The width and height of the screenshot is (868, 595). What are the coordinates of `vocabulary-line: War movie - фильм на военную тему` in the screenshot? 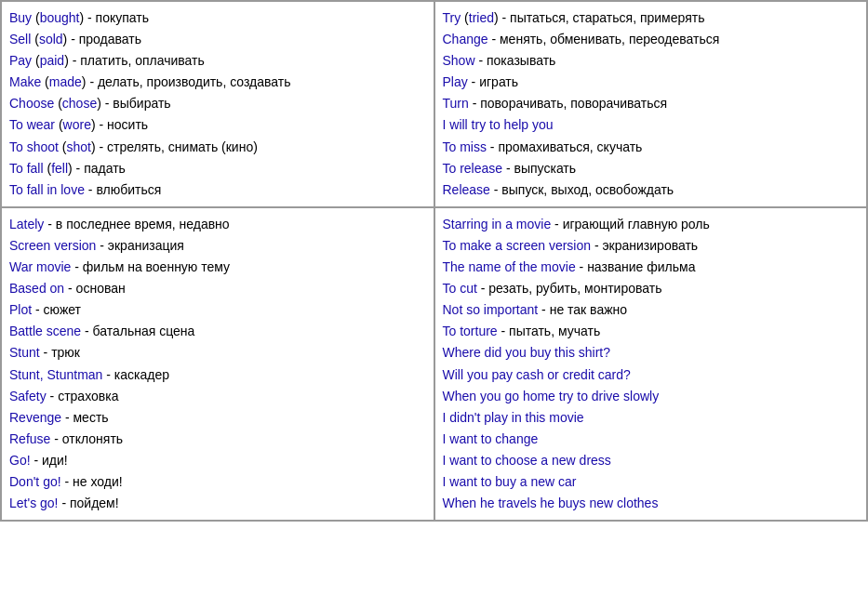 It's located at (218, 268).